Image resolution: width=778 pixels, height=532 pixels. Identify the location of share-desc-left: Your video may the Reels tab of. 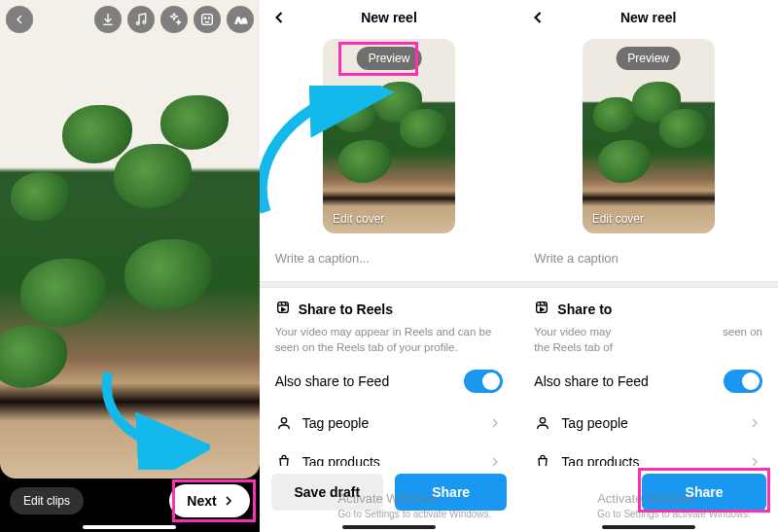
(574, 339).